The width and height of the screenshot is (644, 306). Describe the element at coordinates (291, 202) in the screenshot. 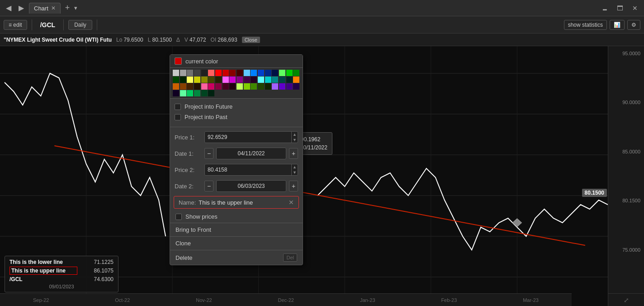

I see `name-clear-button: ✕` at that location.